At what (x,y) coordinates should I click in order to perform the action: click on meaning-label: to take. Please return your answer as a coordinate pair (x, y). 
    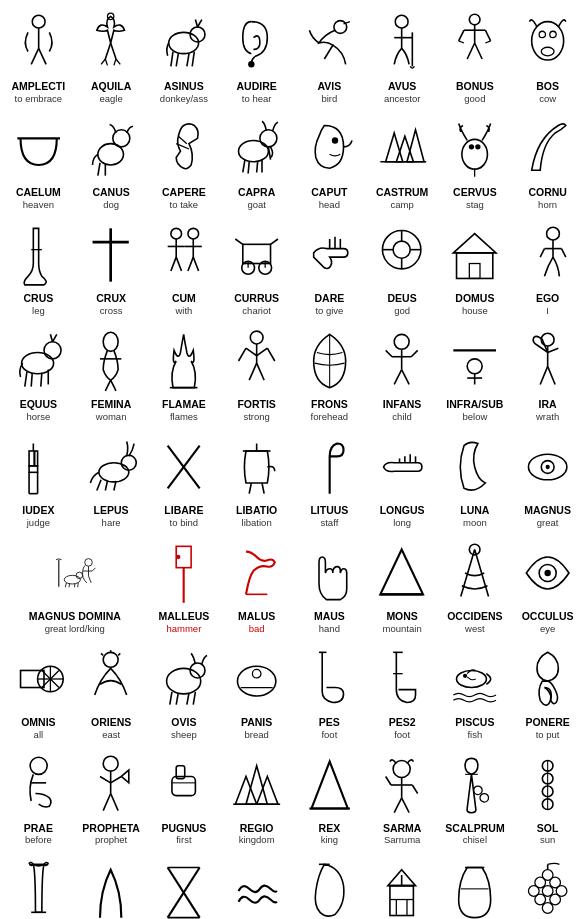
    Looking at the image, I should click on (184, 204).